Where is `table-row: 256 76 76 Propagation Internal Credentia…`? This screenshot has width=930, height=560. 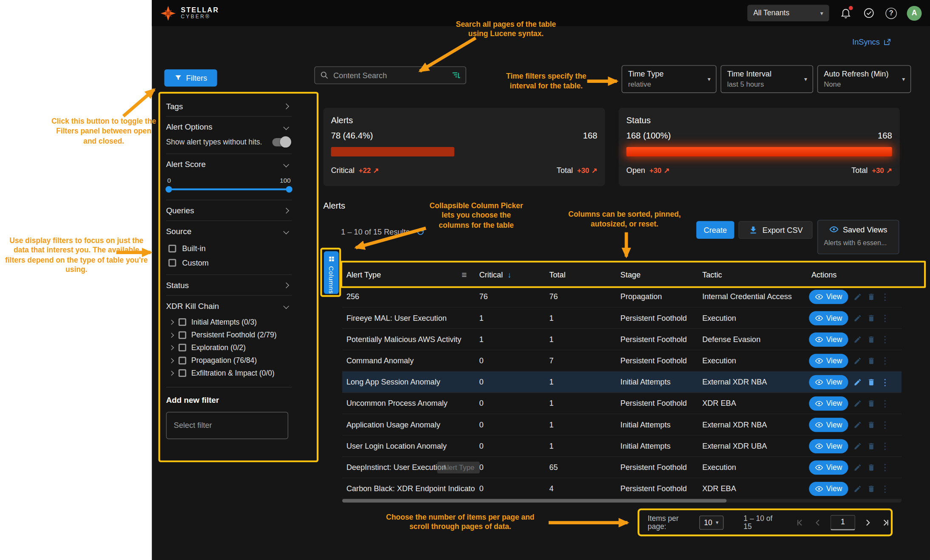
table-row: 256 76 76 Propagation Internal Credentia… is located at coordinates (622, 297).